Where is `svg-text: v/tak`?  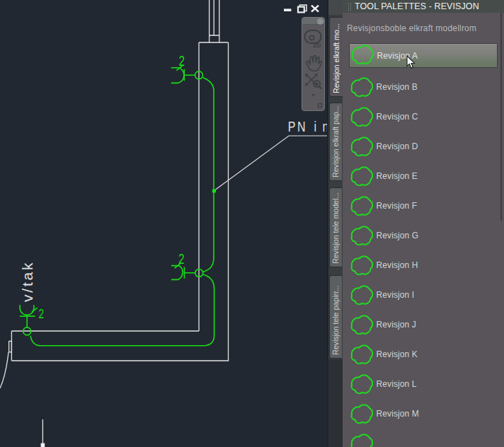 svg-text: v/tak is located at coordinates (27, 281).